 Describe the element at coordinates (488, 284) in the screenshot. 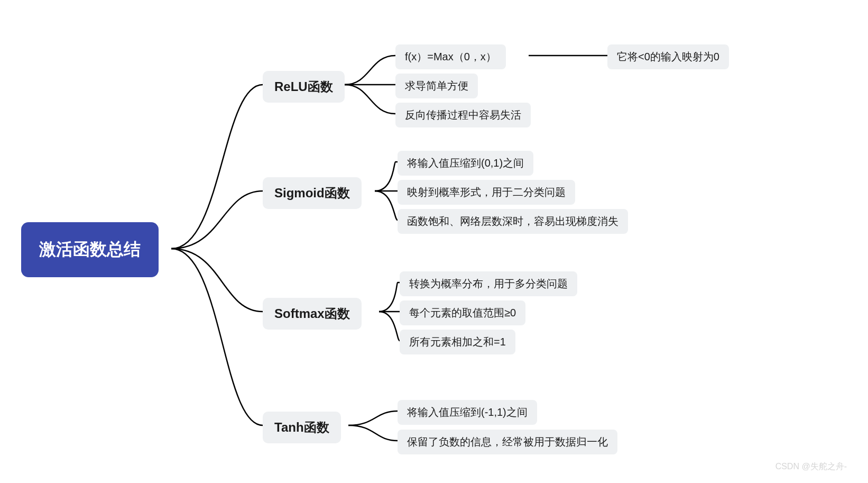

I see `leaf-text: 转换为概率分布，用于多分类问题` at that location.